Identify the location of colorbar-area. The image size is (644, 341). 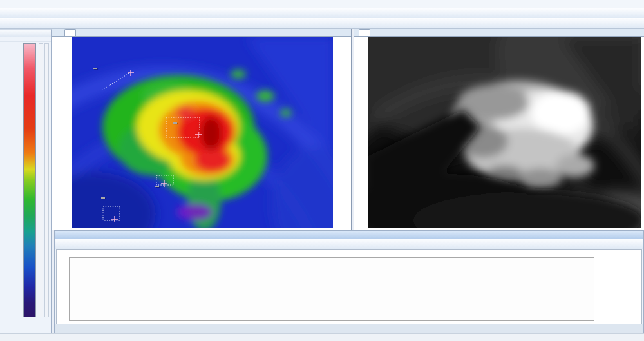
(26, 180).